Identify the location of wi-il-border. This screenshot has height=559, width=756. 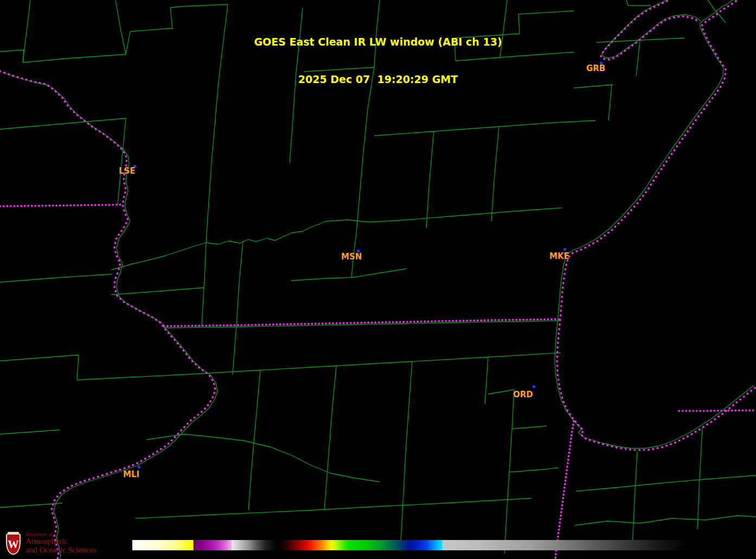
(362, 322).